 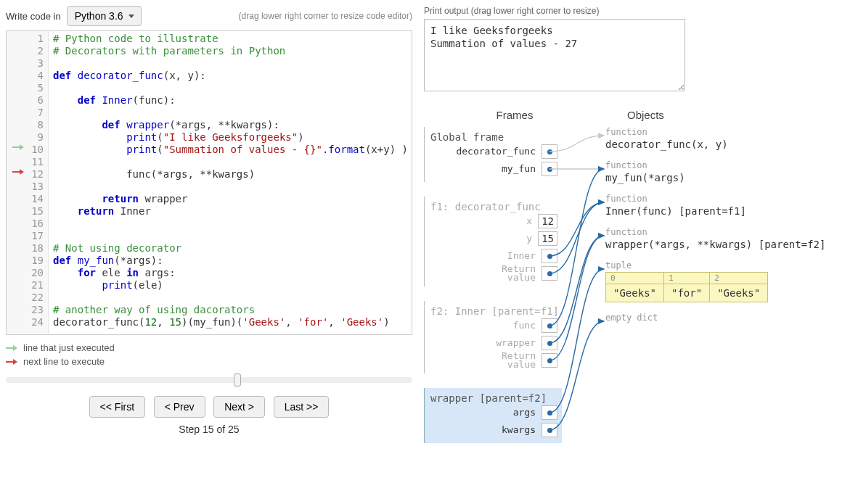 I want to click on step-counter: Step 15 of 25, so click(x=209, y=429).